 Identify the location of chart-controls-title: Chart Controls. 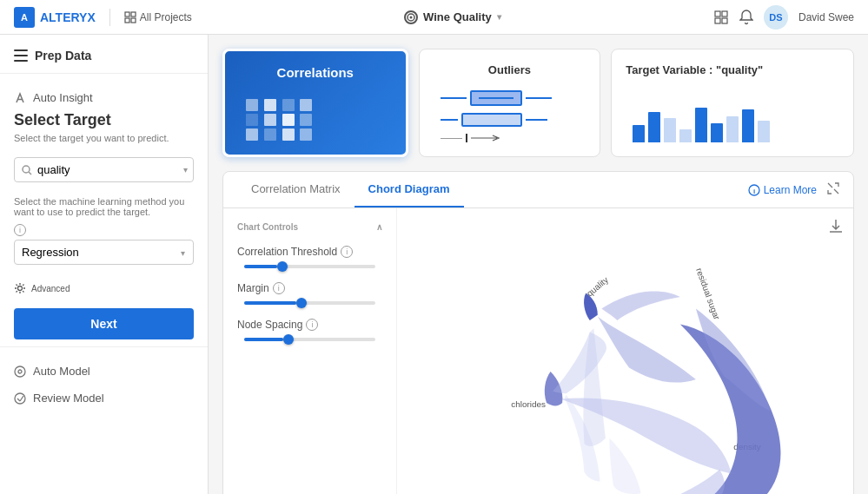
(268, 227).